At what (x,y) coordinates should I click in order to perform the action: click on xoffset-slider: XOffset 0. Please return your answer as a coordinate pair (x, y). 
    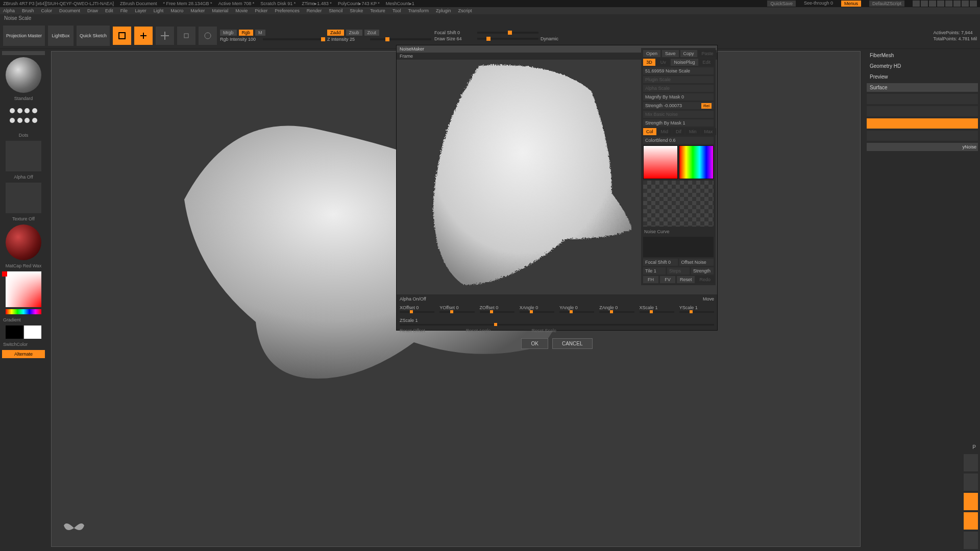
    Looking at the image, I should click on (409, 308).